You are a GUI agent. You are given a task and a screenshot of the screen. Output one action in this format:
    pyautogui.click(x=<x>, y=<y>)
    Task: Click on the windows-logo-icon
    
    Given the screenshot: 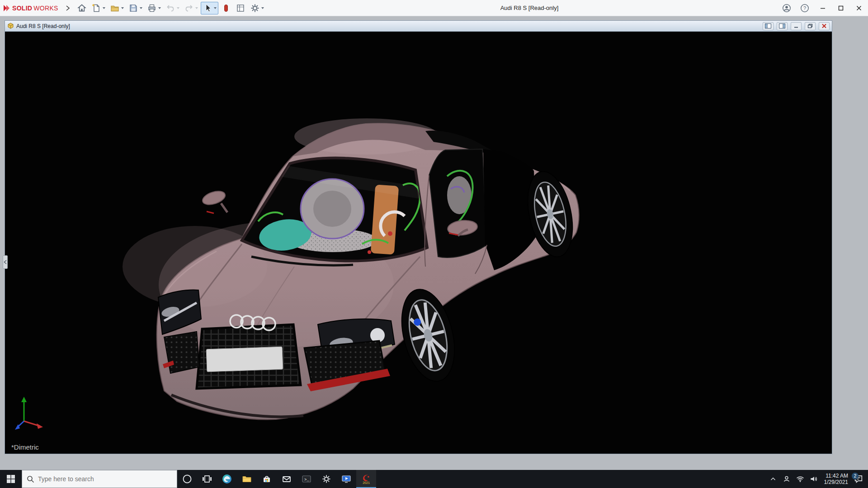 What is the action you would take?
    pyautogui.click(x=11, y=479)
    